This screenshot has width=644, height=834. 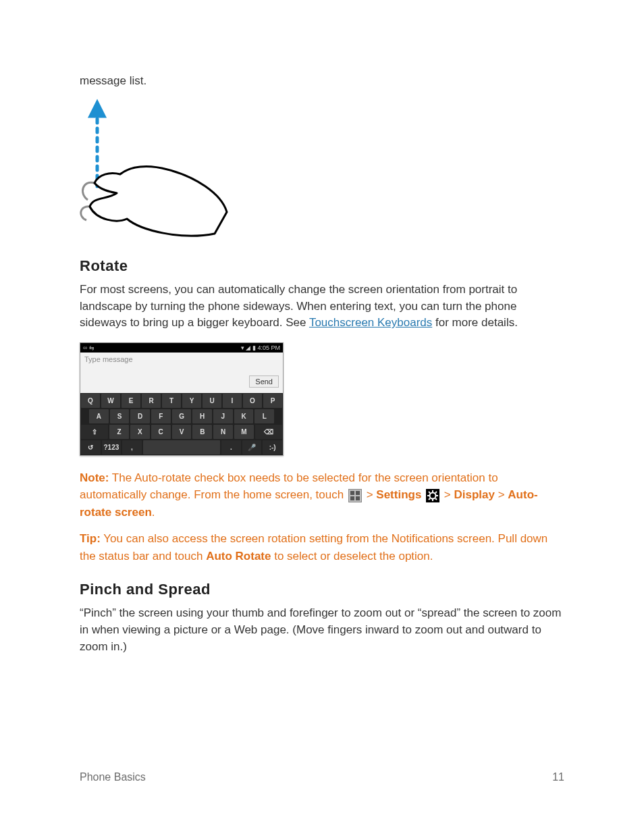 I want to click on key: U, so click(x=212, y=401).